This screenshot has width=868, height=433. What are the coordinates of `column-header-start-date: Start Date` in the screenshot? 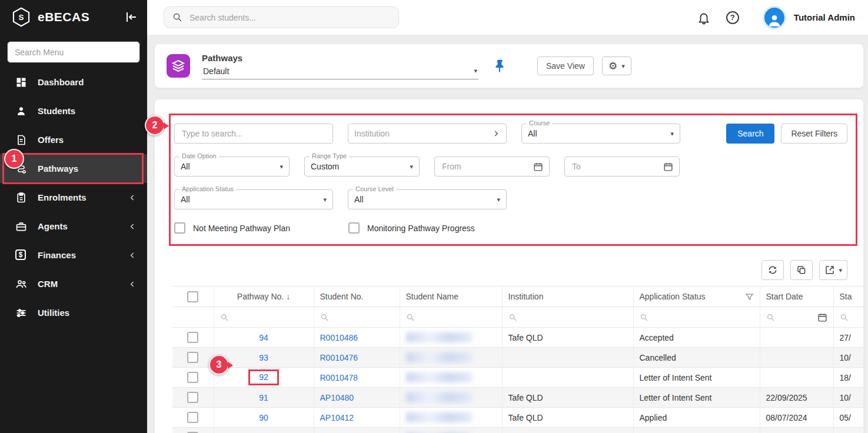 It's located at (797, 297).